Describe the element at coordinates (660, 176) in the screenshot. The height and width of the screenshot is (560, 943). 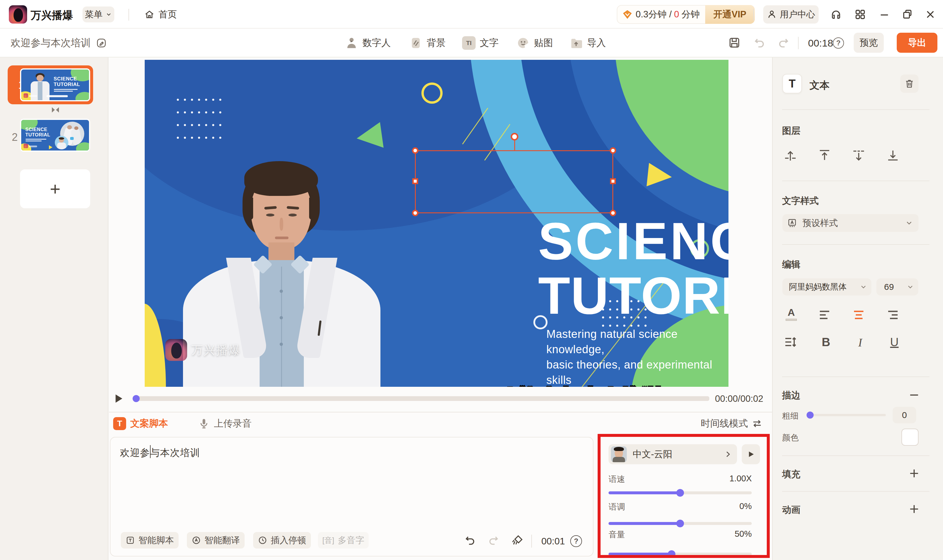
I see `deco-yellow-triangle` at that location.